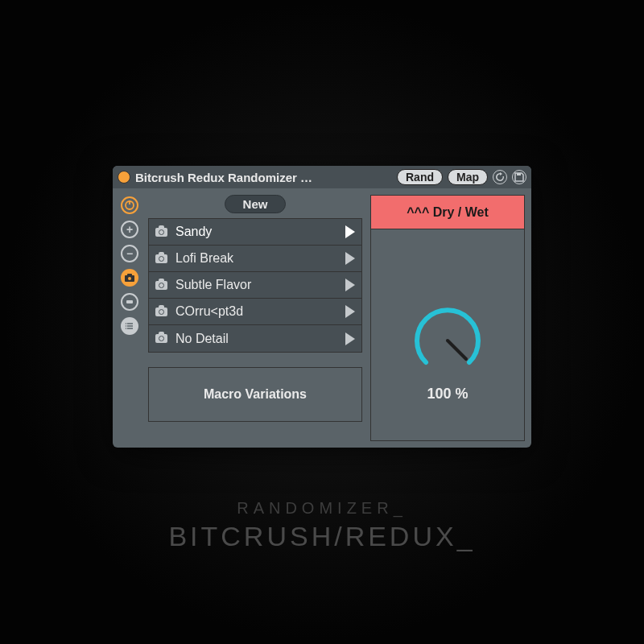 This screenshot has height=644, width=644. Describe the element at coordinates (322, 509) in the screenshot. I see `caption-line1: RANDOMIZER_` at that location.